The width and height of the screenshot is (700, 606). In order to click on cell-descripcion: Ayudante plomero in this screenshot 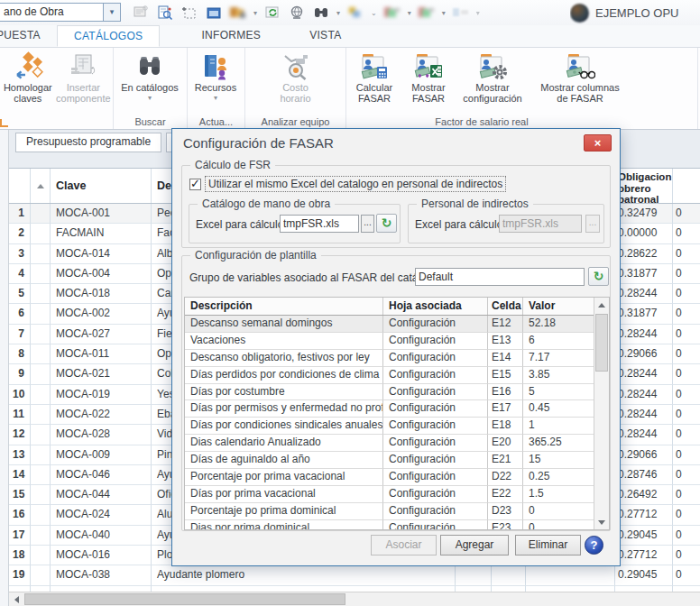, I will do `click(303, 575)`.